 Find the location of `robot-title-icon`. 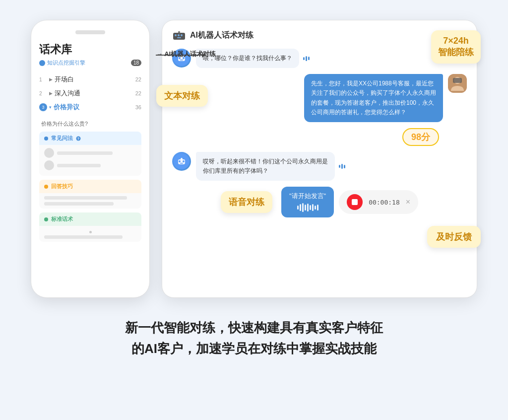

robot-title-icon is located at coordinates (179, 36).